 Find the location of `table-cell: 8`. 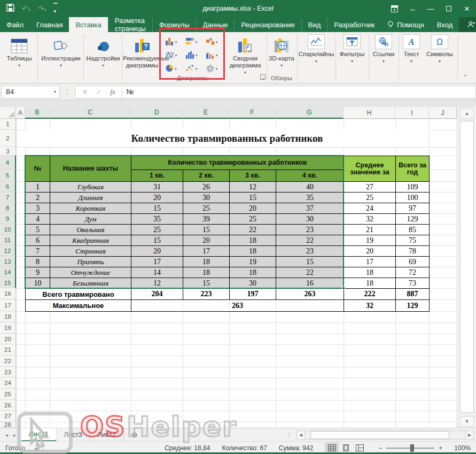

table-cell: 8 is located at coordinates (38, 262).